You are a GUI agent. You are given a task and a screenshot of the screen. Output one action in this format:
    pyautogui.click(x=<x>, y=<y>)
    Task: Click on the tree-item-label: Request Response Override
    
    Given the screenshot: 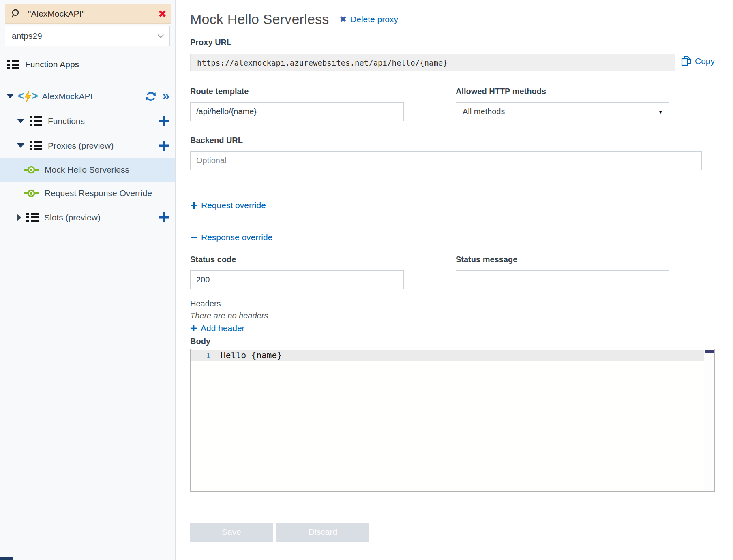 What is the action you would take?
    pyautogui.click(x=98, y=193)
    